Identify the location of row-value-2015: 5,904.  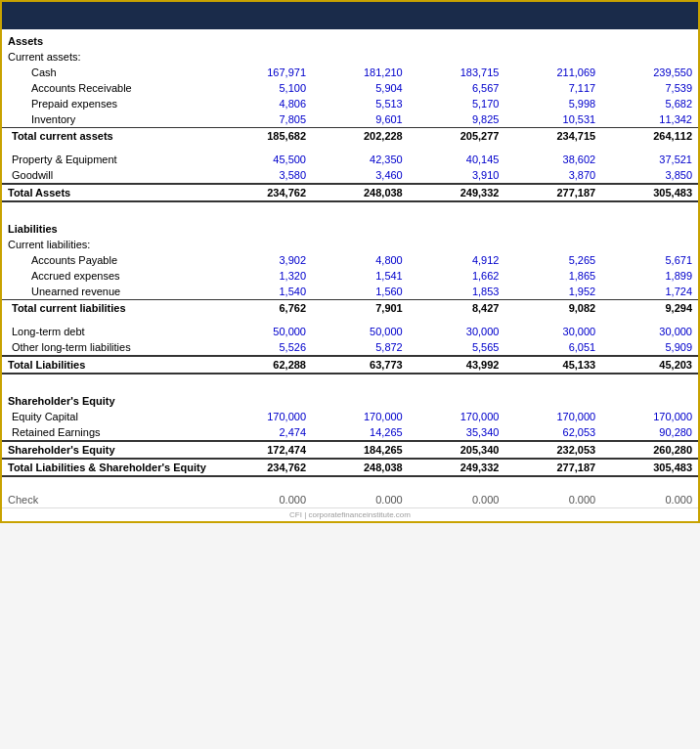
(360, 88).